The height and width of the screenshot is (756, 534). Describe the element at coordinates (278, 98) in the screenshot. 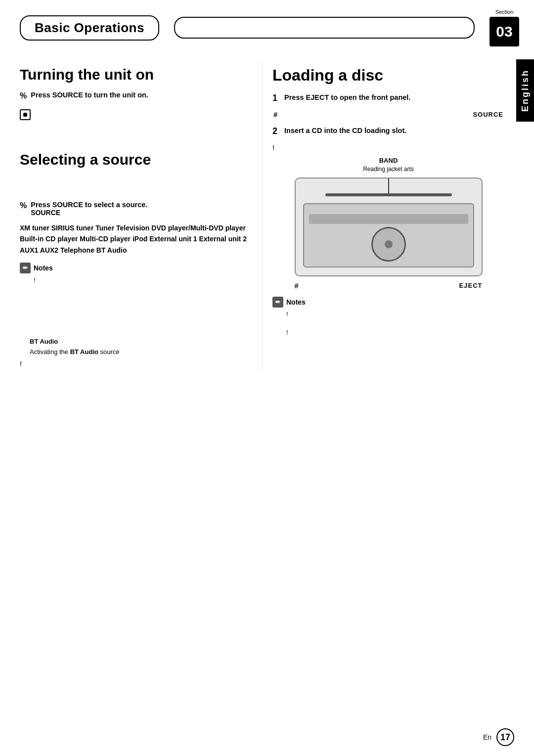

I see `step-1-number: 1` at that location.